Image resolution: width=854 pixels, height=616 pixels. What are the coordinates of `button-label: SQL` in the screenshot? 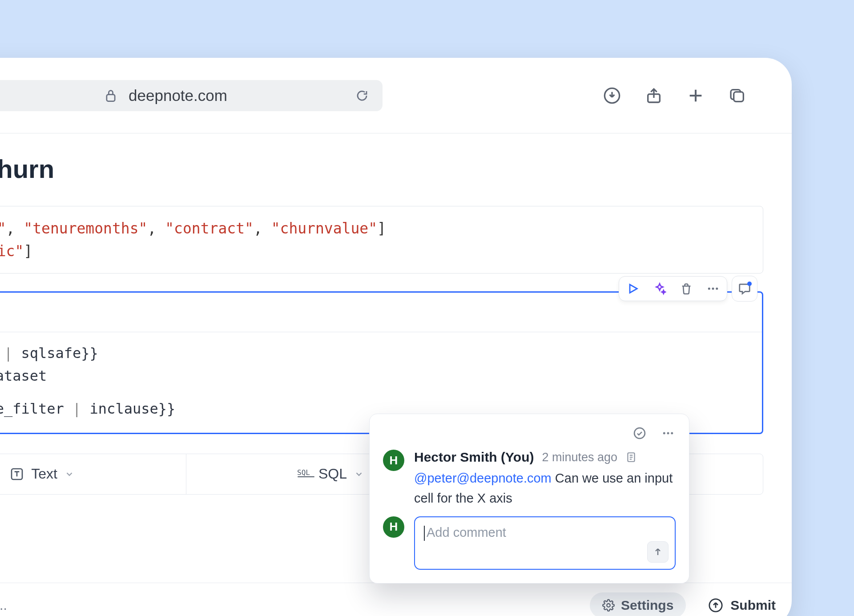 It's located at (333, 474).